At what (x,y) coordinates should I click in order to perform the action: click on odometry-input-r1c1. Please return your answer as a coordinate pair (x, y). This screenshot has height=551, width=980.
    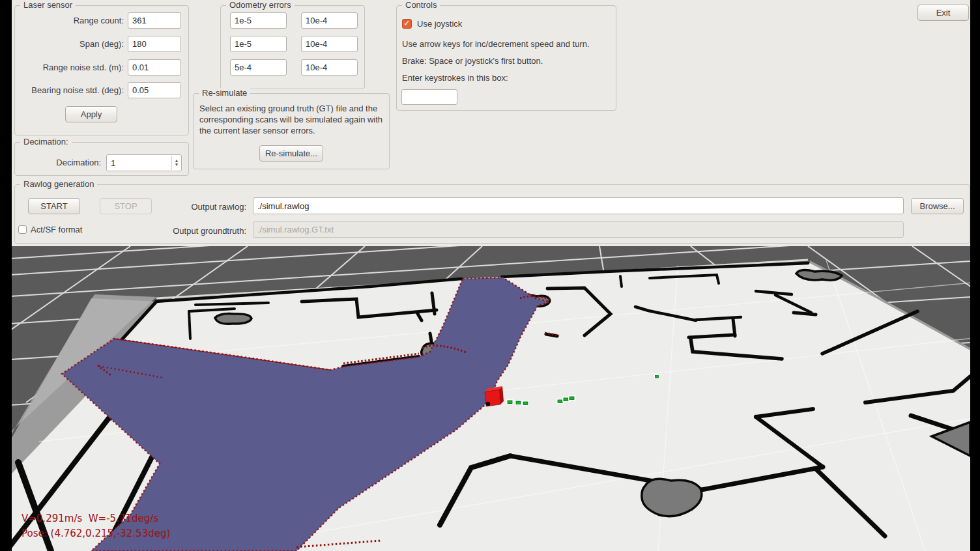
    Looking at the image, I should click on (330, 44).